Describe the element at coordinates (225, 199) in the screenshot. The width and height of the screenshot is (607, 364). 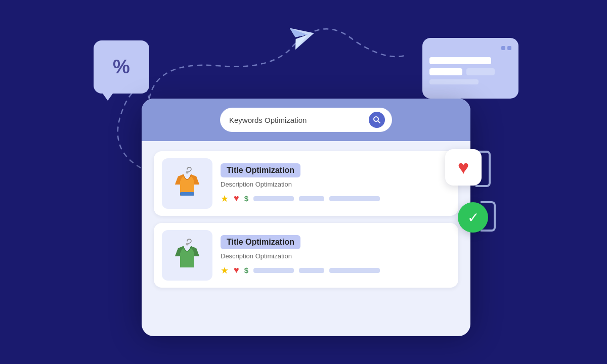
I see `star-icon-1: ★` at that location.